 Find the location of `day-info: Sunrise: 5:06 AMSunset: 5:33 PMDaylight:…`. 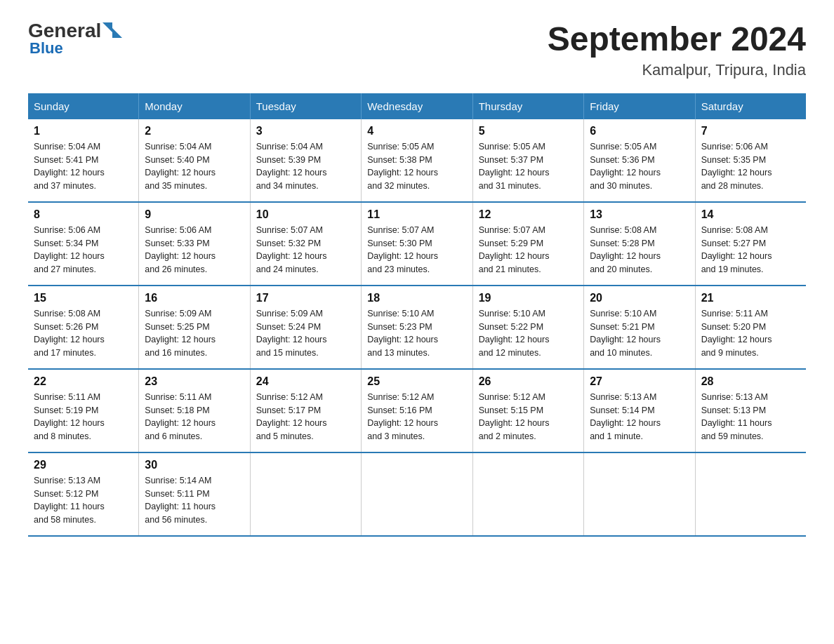

day-info: Sunrise: 5:06 AMSunset: 5:33 PMDaylight:… is located at coordinates (194, 250).